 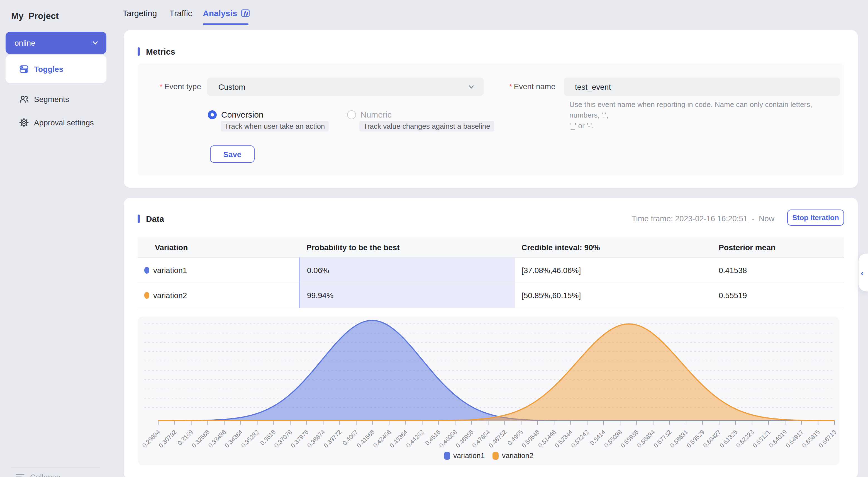 What do you see at coordinates (24, 69) in the screenshot?
I see `toggles-icon` at bounding box center [24, 69].